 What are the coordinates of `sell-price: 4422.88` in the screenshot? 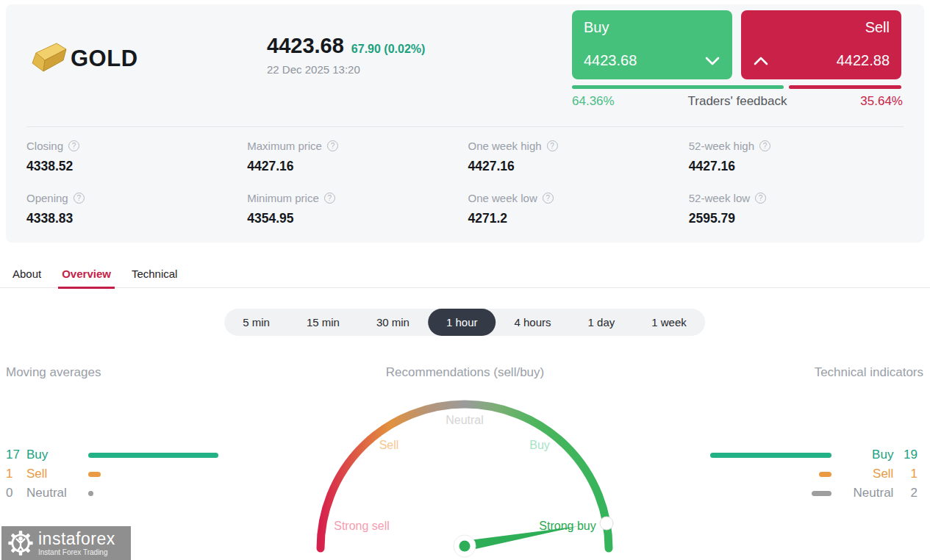 It's located at (863, 60).